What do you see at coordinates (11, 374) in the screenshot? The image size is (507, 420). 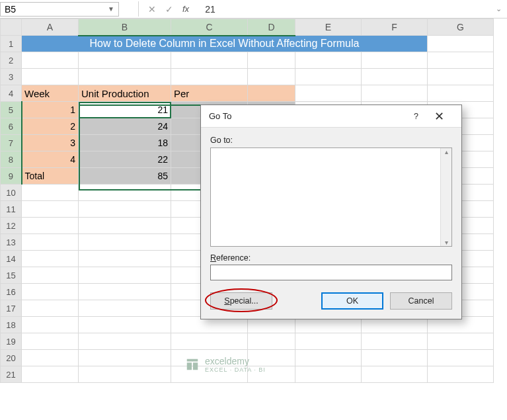 I see `row-header-21: 21` at bounding box center [11, 374].